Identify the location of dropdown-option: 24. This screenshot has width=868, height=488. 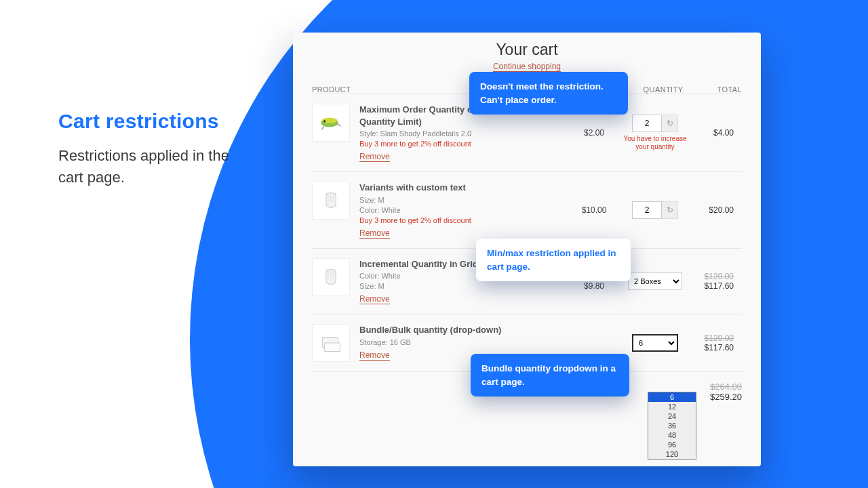
(672, 416).